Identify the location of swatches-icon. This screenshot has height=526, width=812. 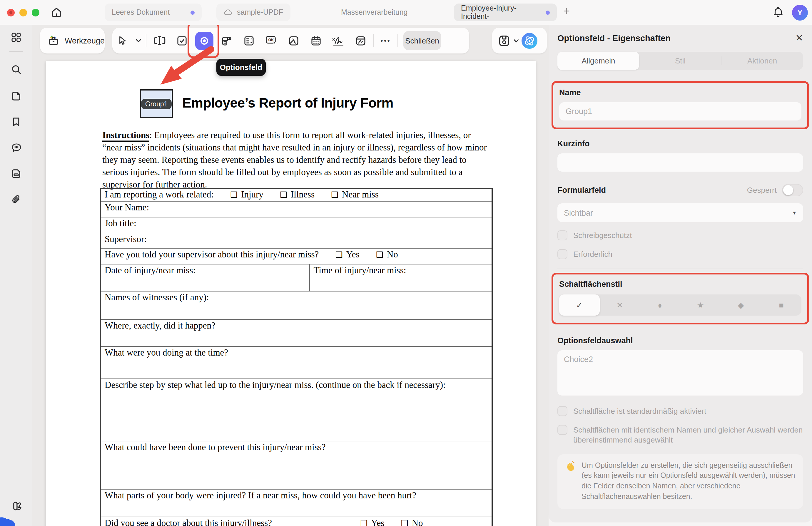
(16, 506).